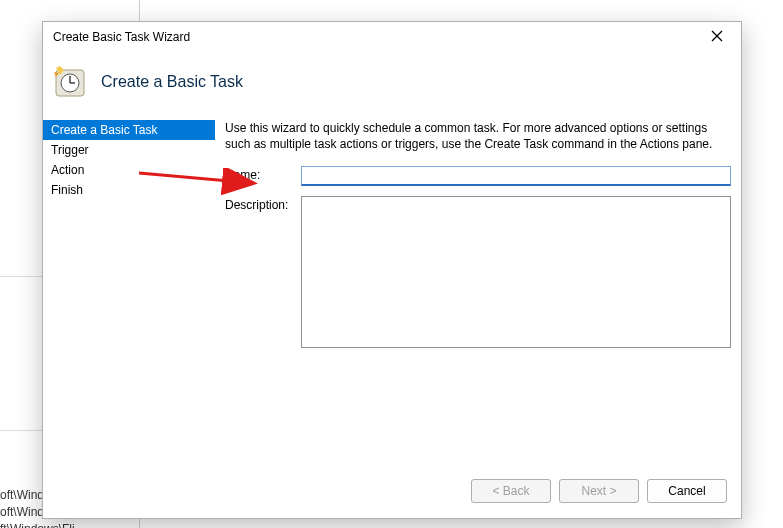 This screenshot has width=783, height=528. I want to click on wizard-footer: < Back Next > Cancel, so click(392, 494).